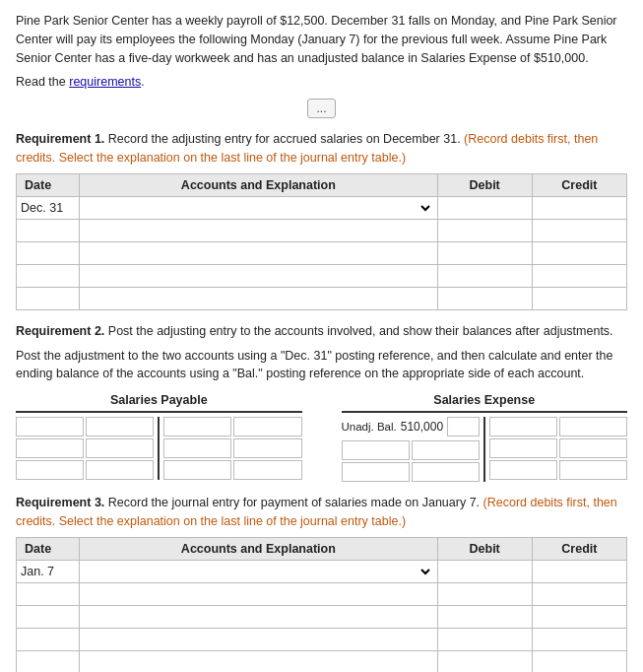 The width and height of the screenshot is (643, 672). What do you see at coordinates (579, 252) in the screenshot?
I see `table1-row3-credit` at bounding box center [579, 252].